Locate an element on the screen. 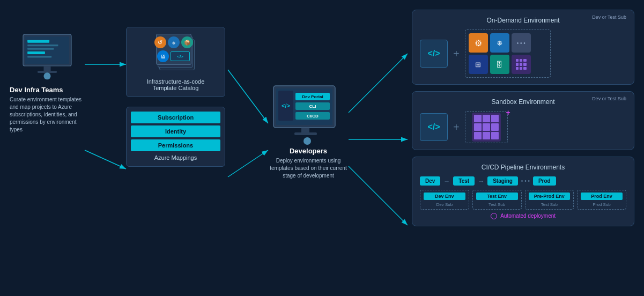 This screenshot has height=296, width=644. mapping-row-subscription: Subscription is located at coordinates (176, 117).